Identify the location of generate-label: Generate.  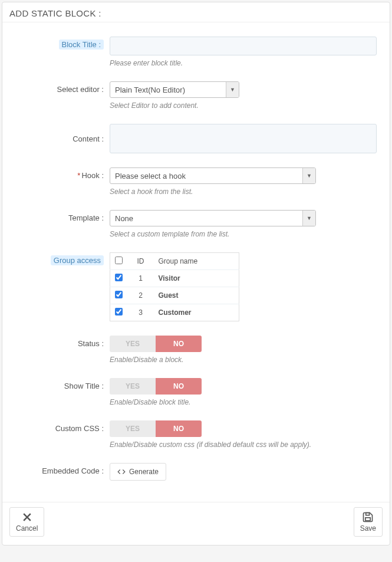
(144, 472).